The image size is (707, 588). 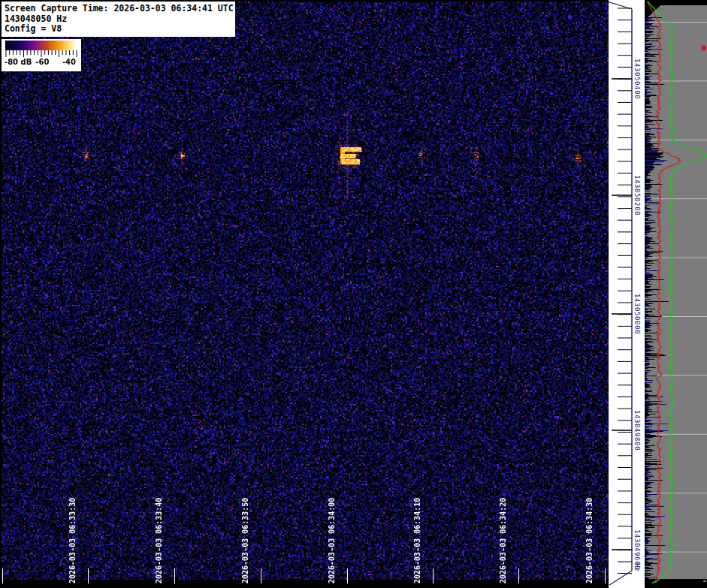 I want to click on time-axis-edge-tick, so click(x=3, y=576).